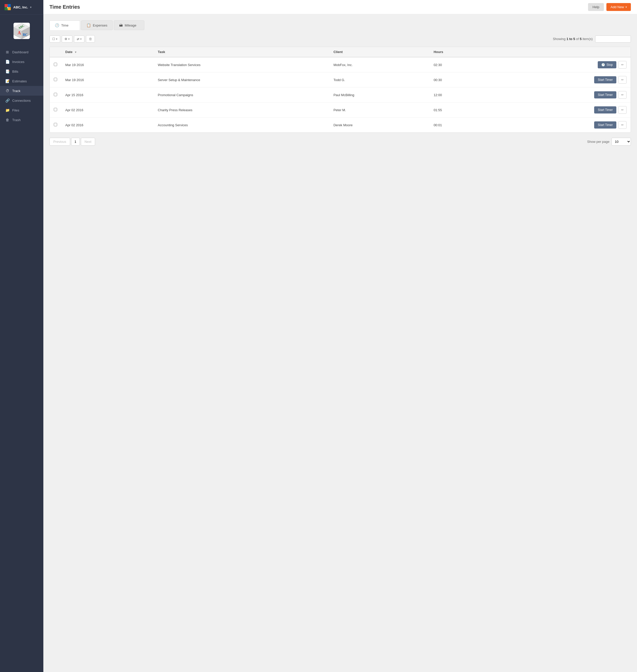 The image size is (637, 672). Describe the element at coordinates (97, 25) in the screenshot. I see `tab-expenses: 📋 Expenses` at that location.